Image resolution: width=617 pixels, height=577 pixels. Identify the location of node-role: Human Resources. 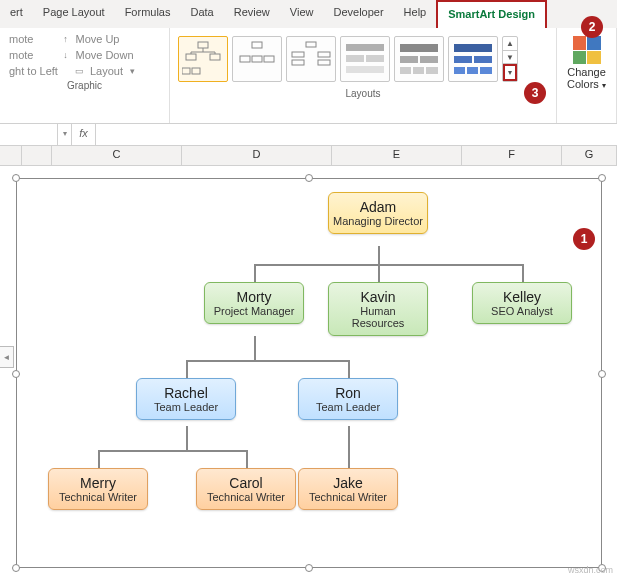
(378, 317).